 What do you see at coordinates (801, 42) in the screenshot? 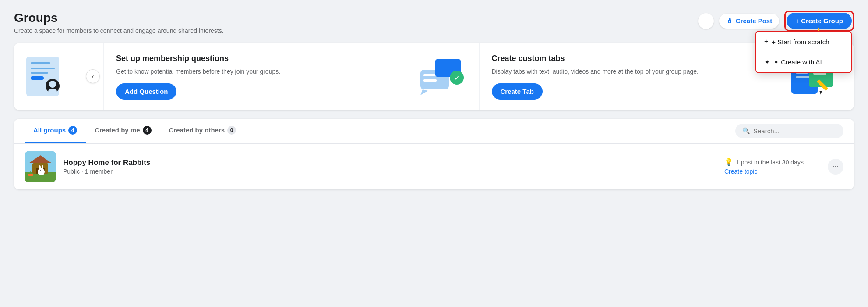
I see `start-from-scratch-label: + Start from scratch` at bounding box center [801, 42].